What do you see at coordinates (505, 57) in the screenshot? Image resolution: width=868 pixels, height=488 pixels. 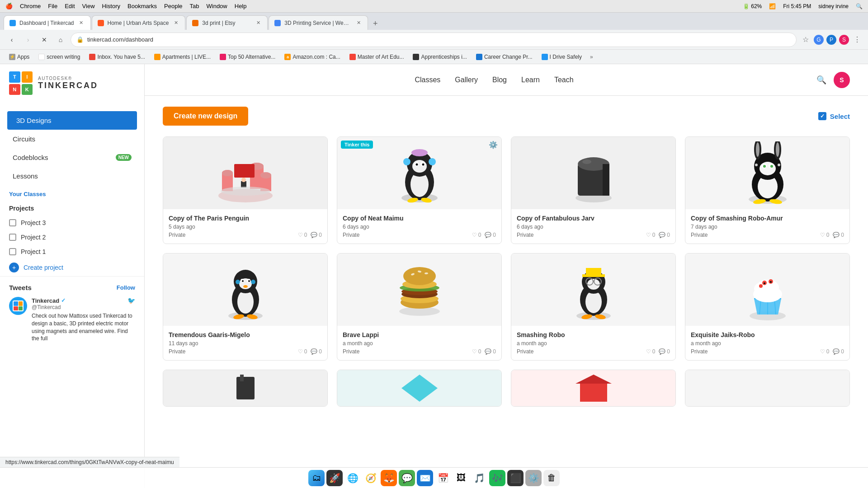 I see `bookmark-career: Career Change Pr...` at bounding box center [505, 57].